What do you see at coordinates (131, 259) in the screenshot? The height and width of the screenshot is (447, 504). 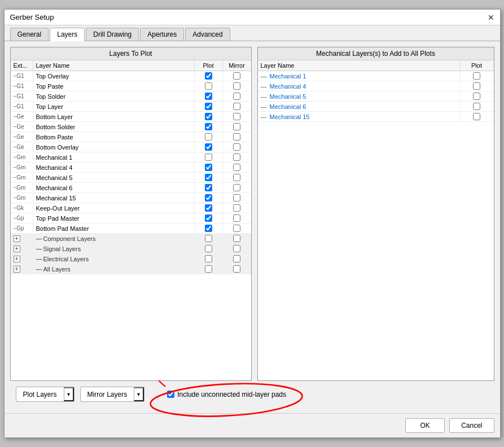 I see `group-row: + —Electrical Layers` at bounding box center [131, 259].